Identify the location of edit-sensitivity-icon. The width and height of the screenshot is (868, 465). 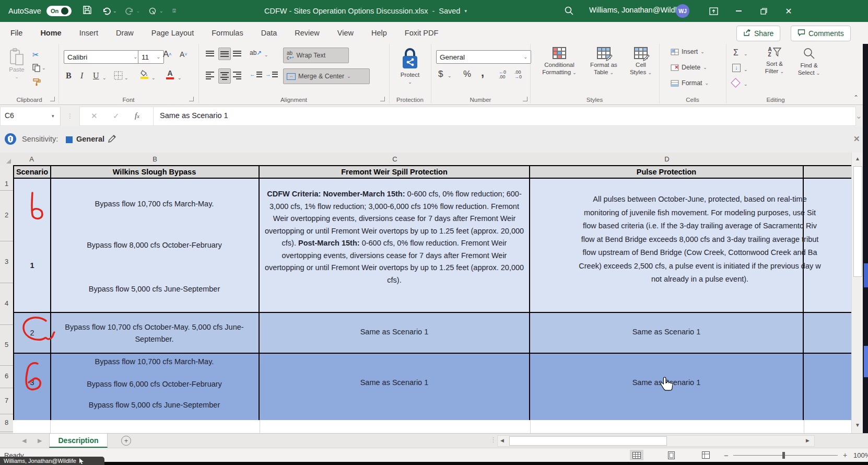
(112, 140).